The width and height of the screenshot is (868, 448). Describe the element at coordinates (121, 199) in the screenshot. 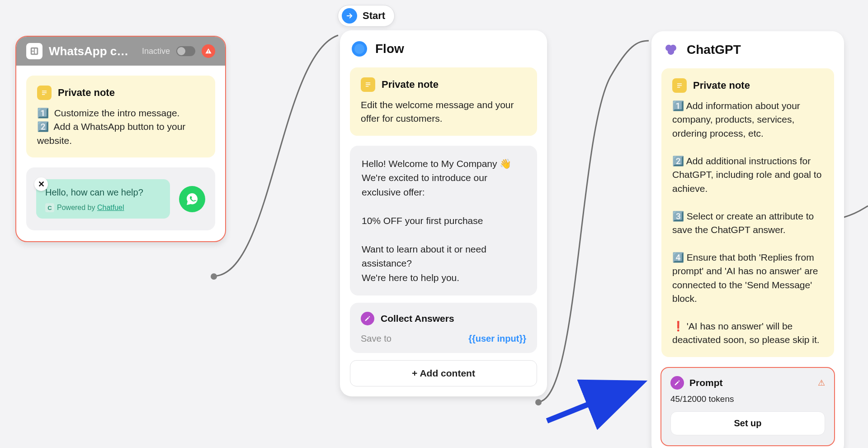

I see `chat-preview: ✕ Hello, how can we help? CPowered by Ch…` at that location.